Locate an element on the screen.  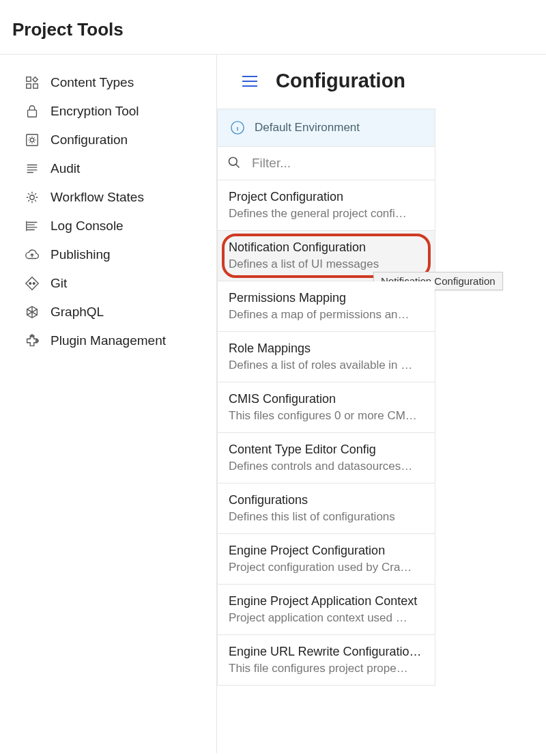
git-diamond-icon is located at coordinates (32, 283).